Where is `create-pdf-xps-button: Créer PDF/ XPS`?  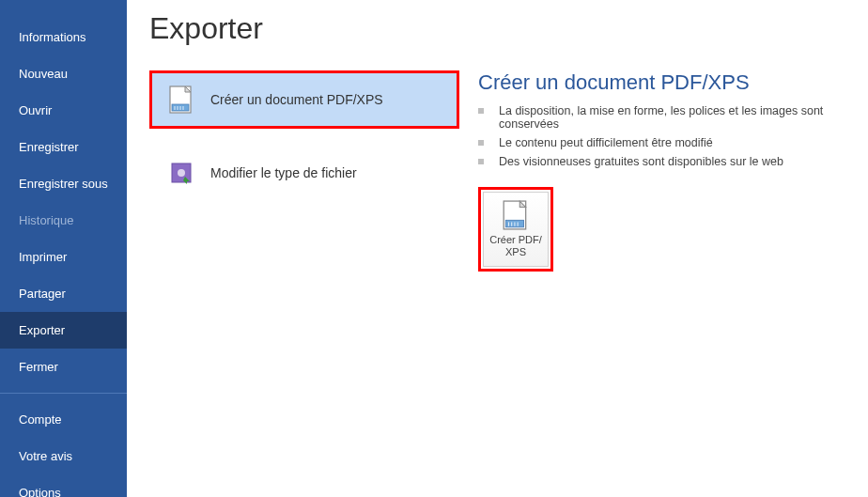
create-pdf-xps-button: Créer PDF/ XPS is located at coordinates (516, 229).